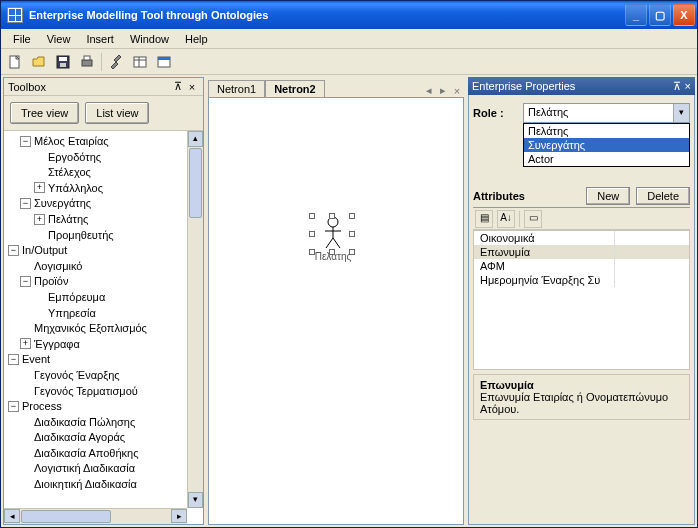  Describe the element at coordinates (42, 406) in the screenshot. I see `tree-node: Process` at that location.